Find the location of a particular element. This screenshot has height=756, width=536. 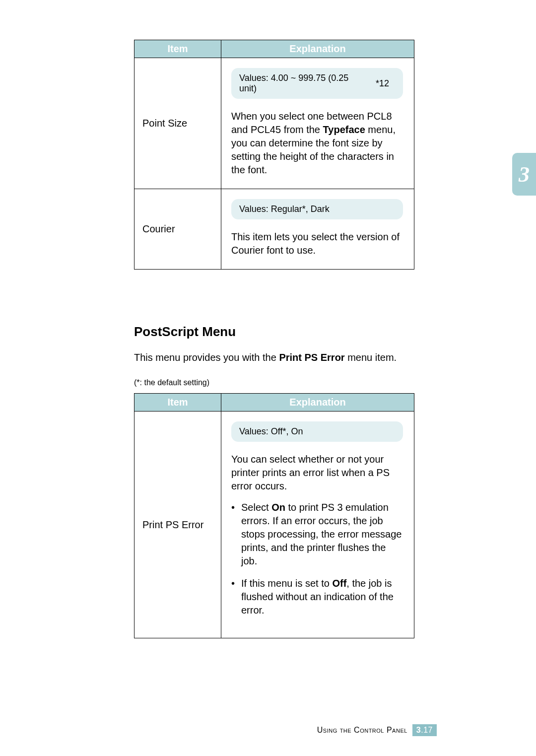

table-row: Courier Values: Regular*, Dark This item… is located at coordinates (274, 229).